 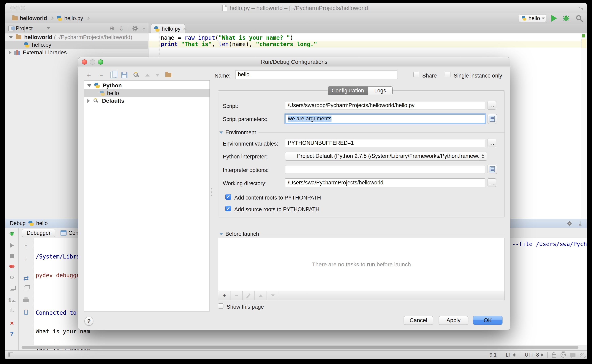 What do you see at coordinates (448, 75) in the screenshot?
I see `single-instance-checkbox` at bounding box center [448, 75].